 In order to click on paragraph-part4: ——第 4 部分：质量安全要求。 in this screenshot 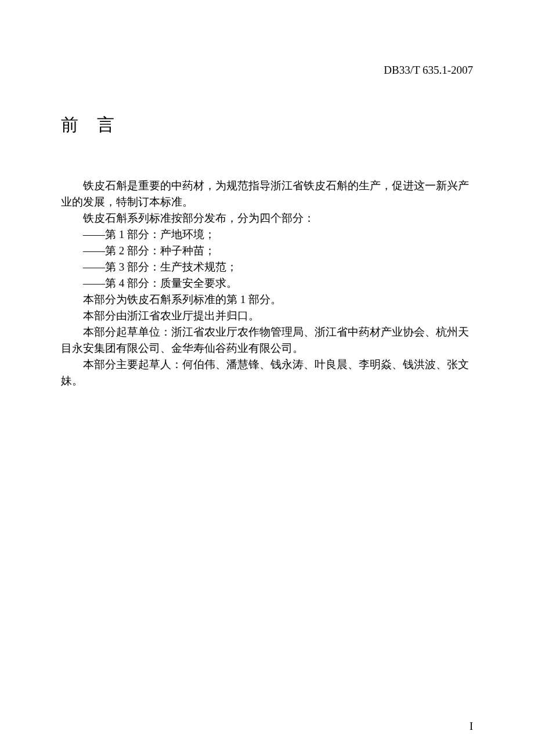, I will do `click(270, 283)`.